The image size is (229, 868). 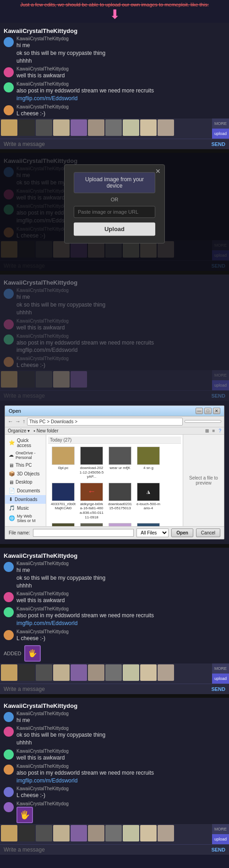 I want to click on mc-5-6: KawaiiCrystalTheKittydog 🖐, so click(x=121, y=812).